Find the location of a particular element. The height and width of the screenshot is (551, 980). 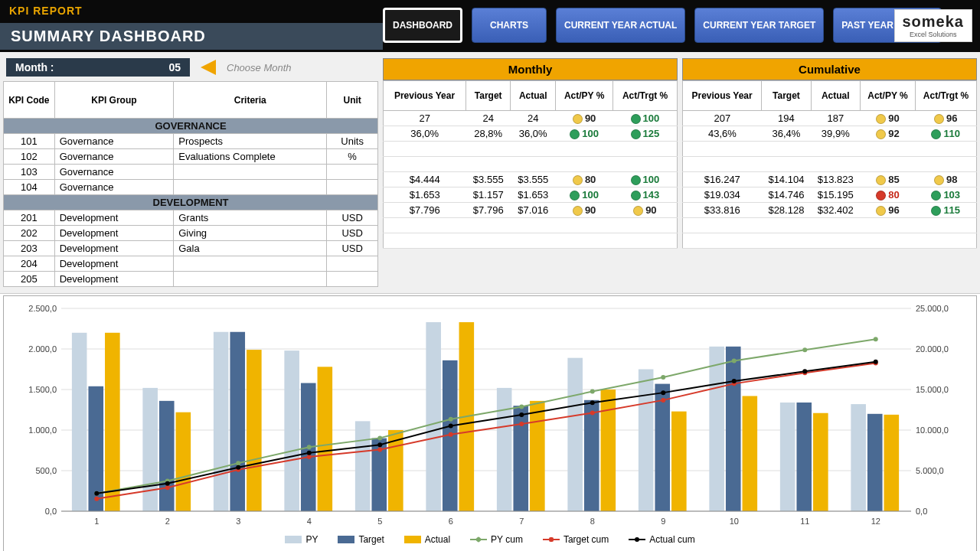

cell-acttrg: 100 is located at coordinates (645, 180).